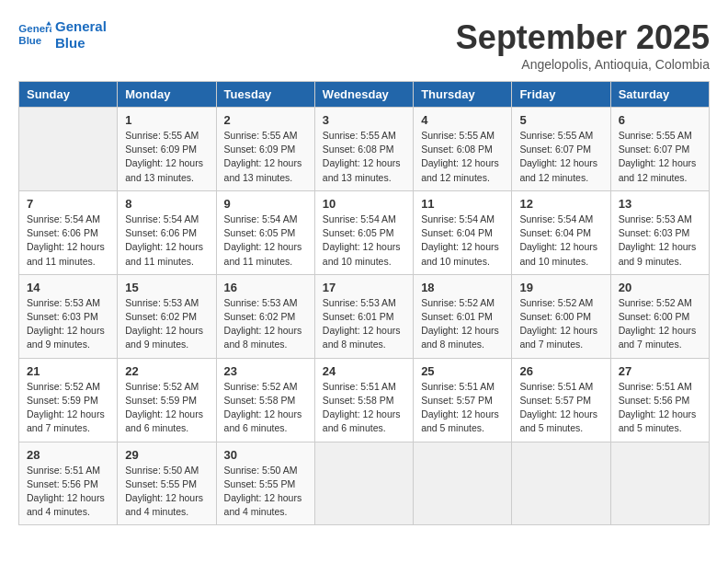 The image size is (728, 563). I want to click on day-number: 2, so click(266, 120).